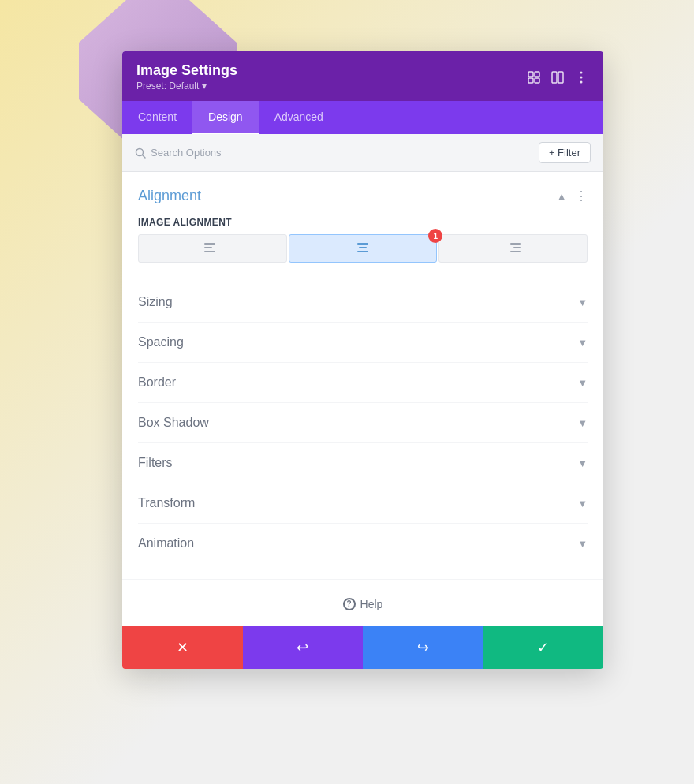 The image size is (694, 784). What do you see at coordinates (582, 464) in the screenshot?
I see `filters-chevron-icon: ▼` at bounding box center [582, 464].